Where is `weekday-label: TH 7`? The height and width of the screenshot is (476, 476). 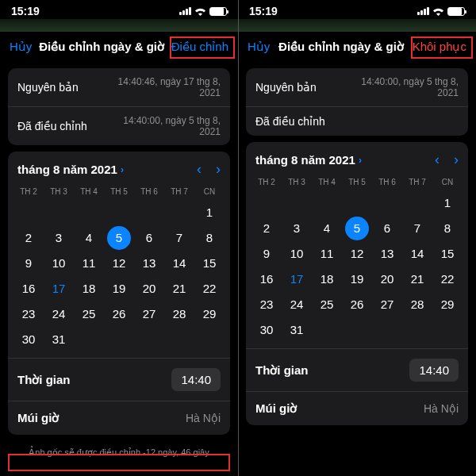
weekday-label: TH 7 is located at coordinates (417, 182).